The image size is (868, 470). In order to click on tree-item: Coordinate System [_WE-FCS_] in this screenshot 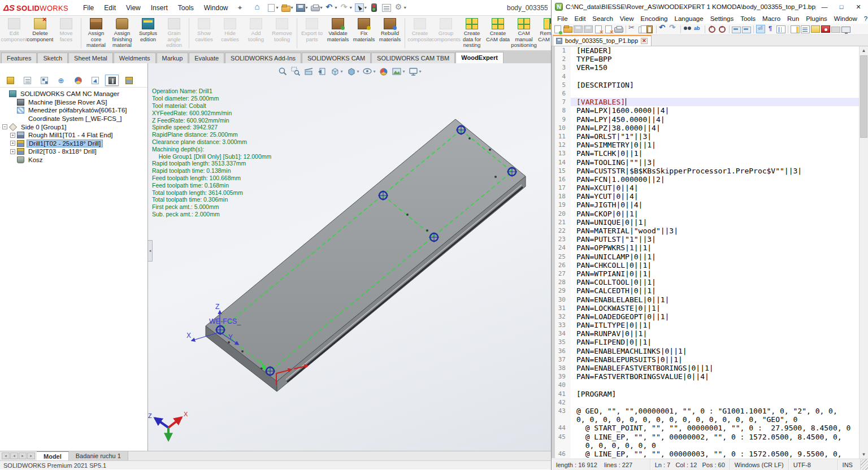, I will do `click(75, 119)`.